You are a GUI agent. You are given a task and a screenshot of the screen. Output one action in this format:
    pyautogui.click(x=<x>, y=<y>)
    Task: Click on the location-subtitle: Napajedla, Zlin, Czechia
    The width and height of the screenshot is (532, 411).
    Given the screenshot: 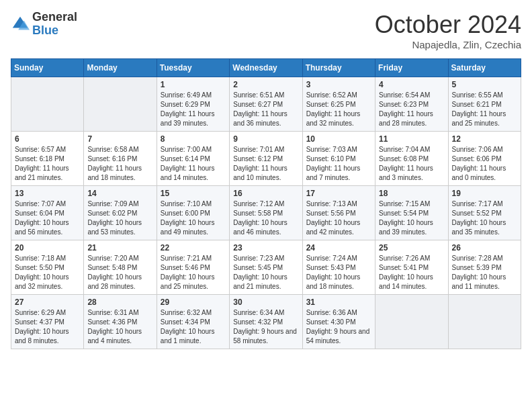 What is the action you would take?
    pyautogui.click(x=448, y=44)
    